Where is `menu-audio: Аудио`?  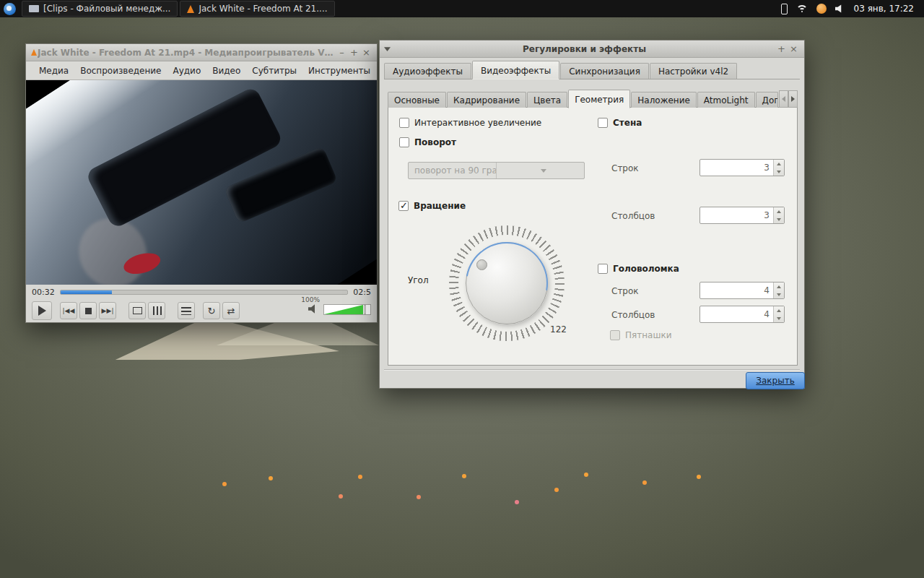
menu-audio: Аудио is located at coordinates (188, 71).